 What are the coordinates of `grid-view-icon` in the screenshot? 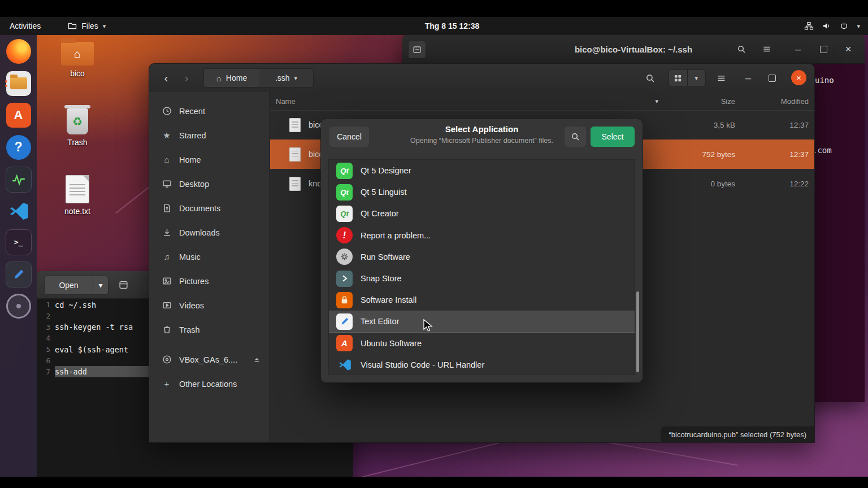 It's located at (678, 78).